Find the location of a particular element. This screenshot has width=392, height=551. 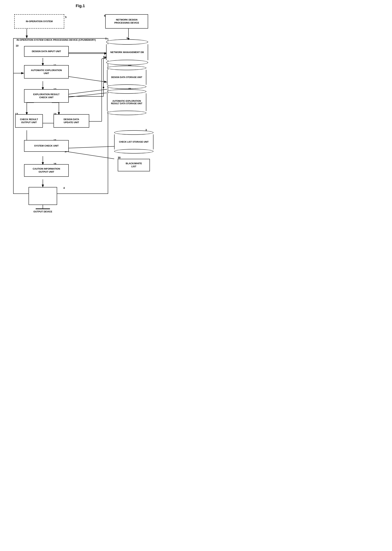

automatic-exploration-box: AUTOMATIC EXPLORATION UNIT is located at coordinates (46, 72).